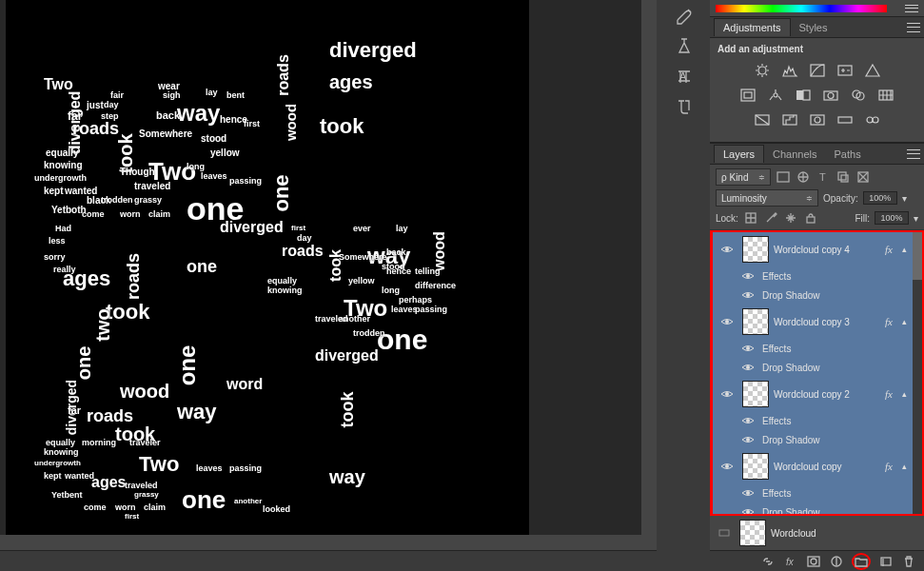 This screenshot has height=571, width=924. I want to click on filter-pixel-icon, so click(783, 177).